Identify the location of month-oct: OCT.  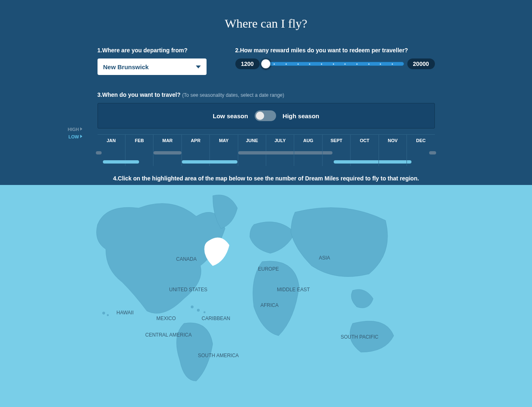
(365, 150).